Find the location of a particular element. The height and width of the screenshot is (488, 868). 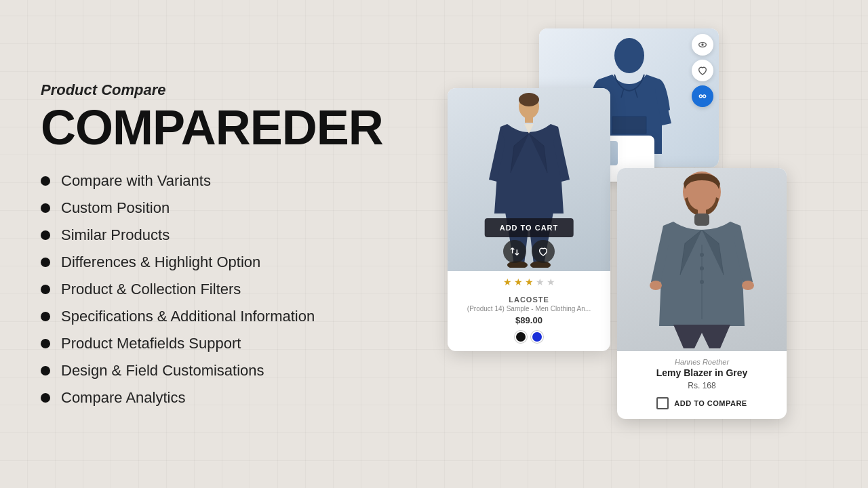

feature-item-product-metafields: Product Metafields Support is located at coordinates (217, 344).